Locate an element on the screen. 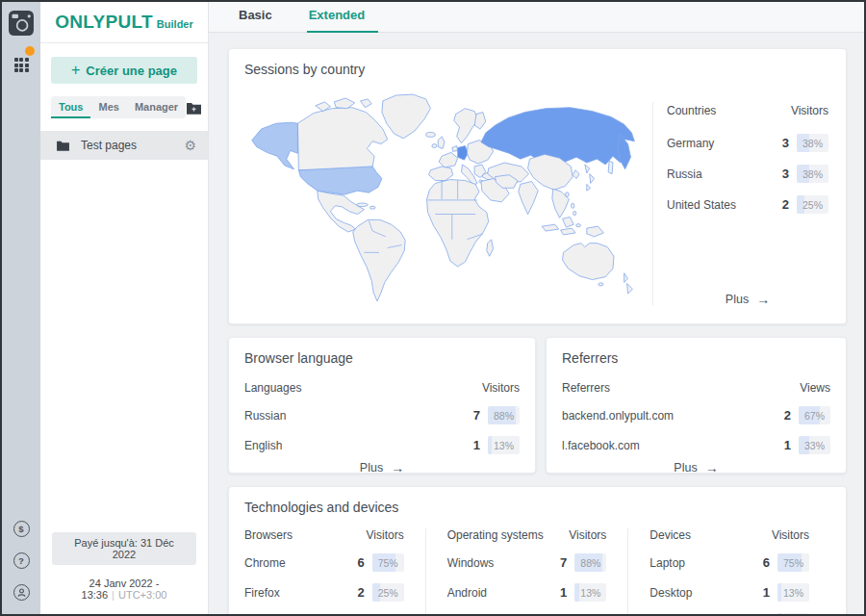  filter-tab-mes: Mes is located at coordinates (108, 108).